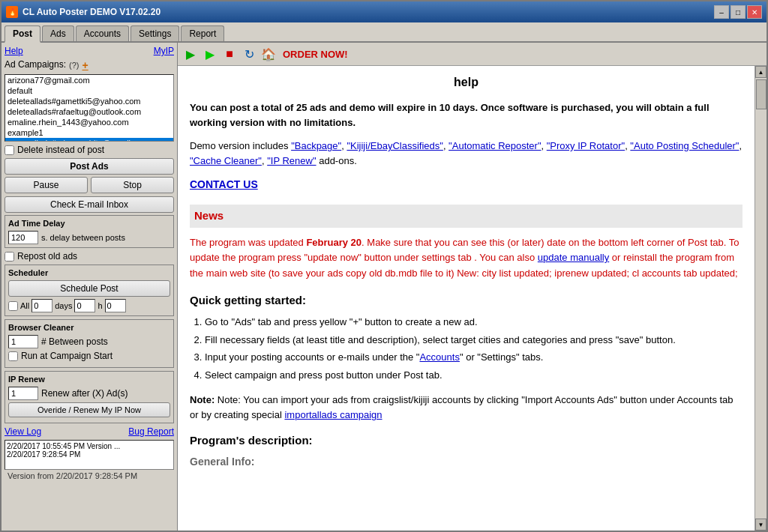  I want to click on scrollbar-up-btn: ▲, so click(760, 72).